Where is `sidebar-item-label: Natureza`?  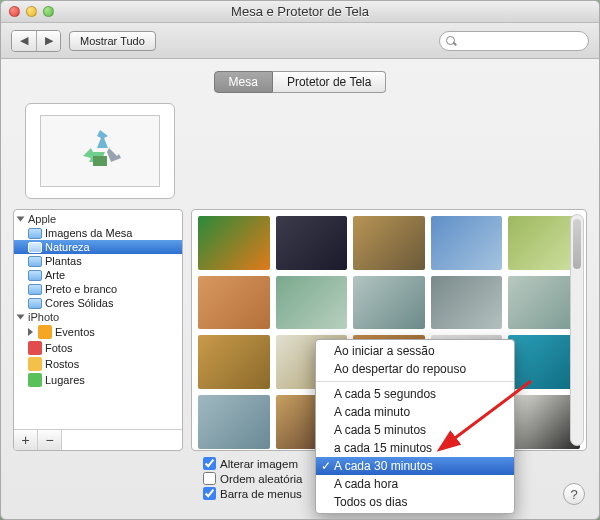 sidebar-item-label: Natureza is located at coordinates (68, 247).